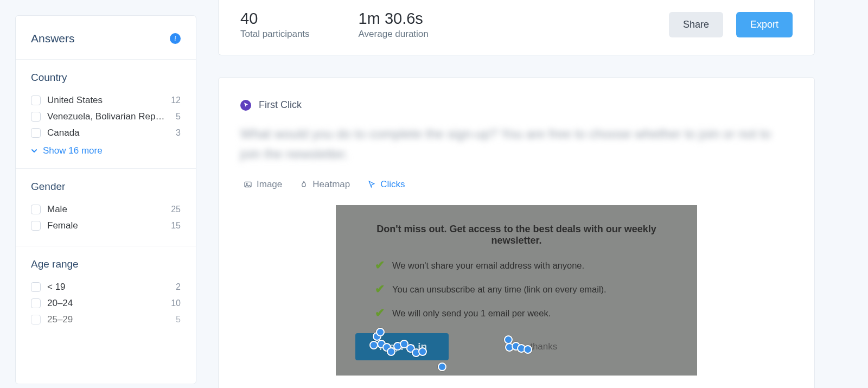 The image size is (868, 388). Describe the element at coordinates (106, 293) in the screenshot. I see `filter-group-age: Age range < 19 2 20–24 10 25–29 5` at that location.